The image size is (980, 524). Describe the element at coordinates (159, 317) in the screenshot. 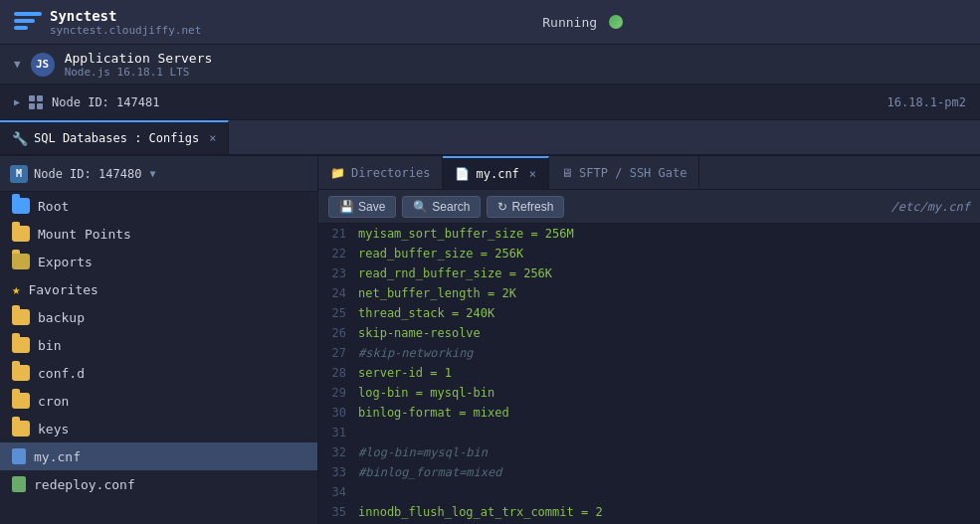

I see `sidebar-item-backup: backup` at that location.